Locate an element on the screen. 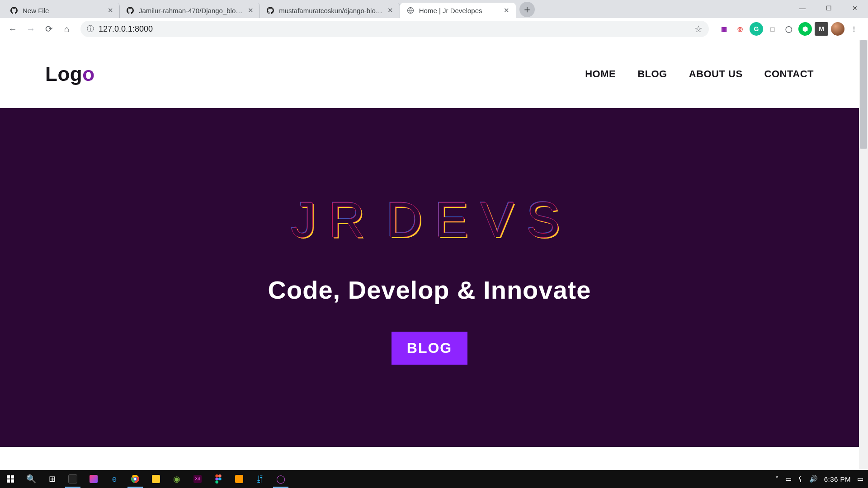 This screenshot has width=868, height=488. tab-title: Jamilur-rahman-470/Django_blo… is located at coordinates (191, 11).